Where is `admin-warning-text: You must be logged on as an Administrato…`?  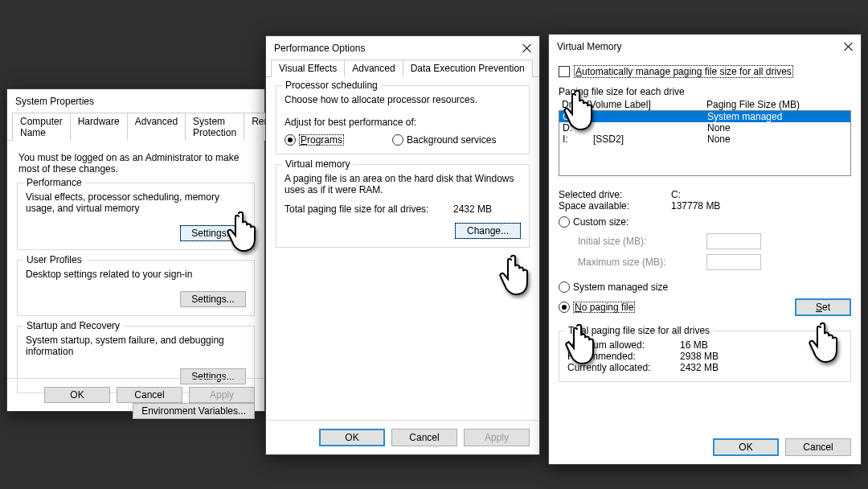 admin-warning-text: You must be logged on as an Administrato… is located at coordinates (136, 163).